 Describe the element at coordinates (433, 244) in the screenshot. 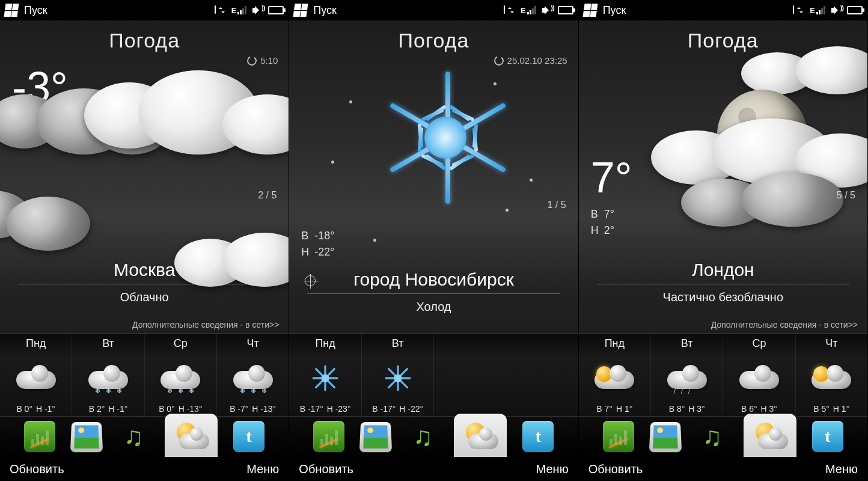

I see `high-low: В-18° Н-22°` at that location.